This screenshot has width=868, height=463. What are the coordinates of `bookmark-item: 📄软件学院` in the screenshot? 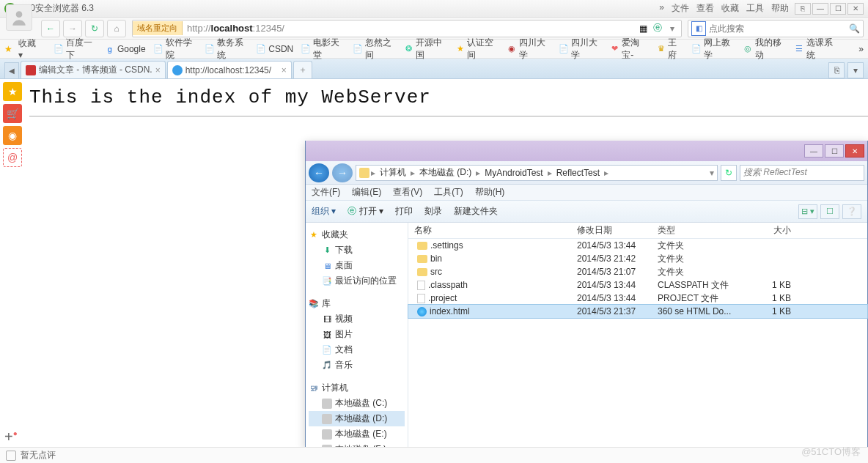 It's located at (175, 49).